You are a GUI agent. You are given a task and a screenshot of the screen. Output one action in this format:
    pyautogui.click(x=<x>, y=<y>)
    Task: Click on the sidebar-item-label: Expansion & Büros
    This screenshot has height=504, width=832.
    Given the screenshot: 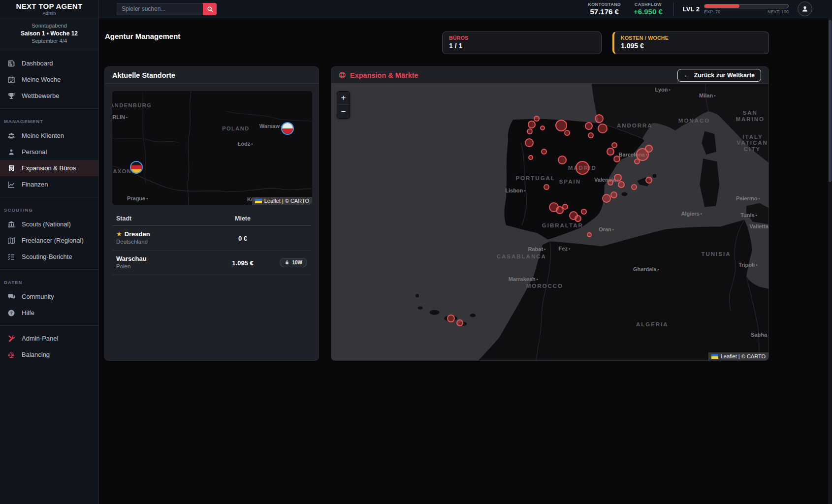 What is the action you would take?
    pyautogui.click(x=49, y=168)
    